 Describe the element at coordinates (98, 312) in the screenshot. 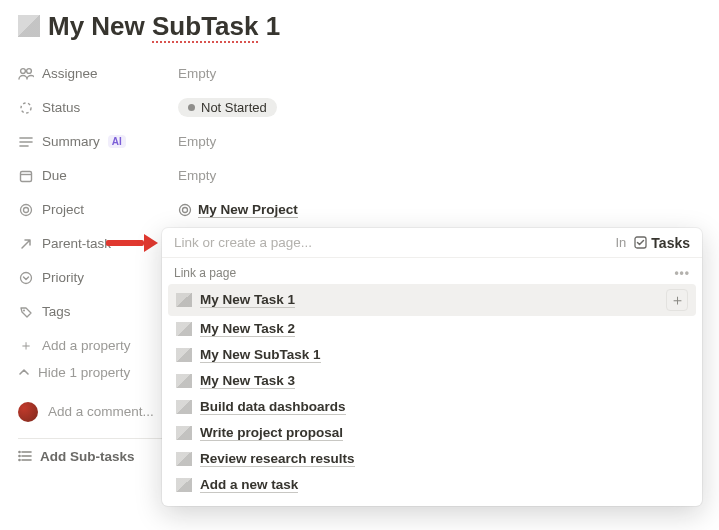

I see `prop-label-tags: Tags` at that location.